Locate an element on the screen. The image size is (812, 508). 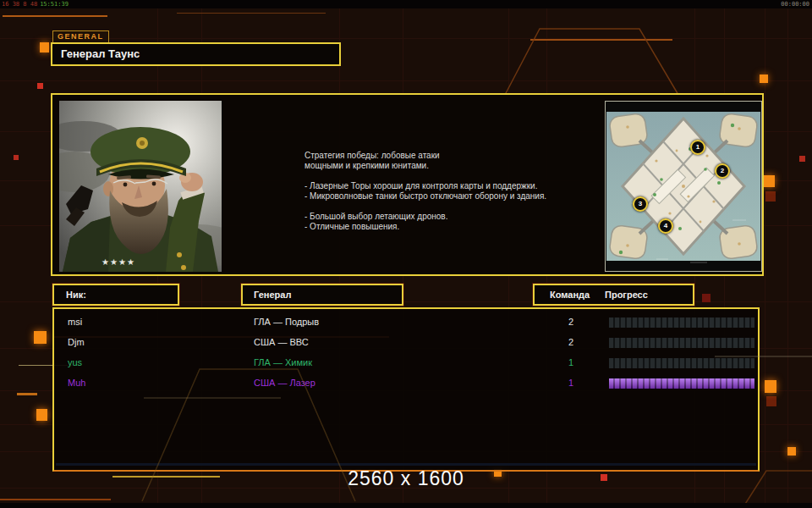
general-portrait: ★★★★ is located at coordinates (140, 186).